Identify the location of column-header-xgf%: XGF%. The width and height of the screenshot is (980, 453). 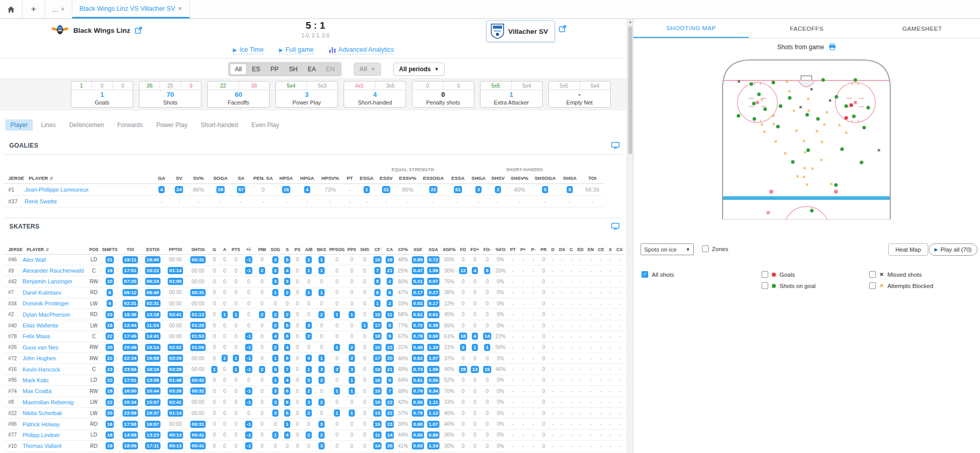
(449, 250).